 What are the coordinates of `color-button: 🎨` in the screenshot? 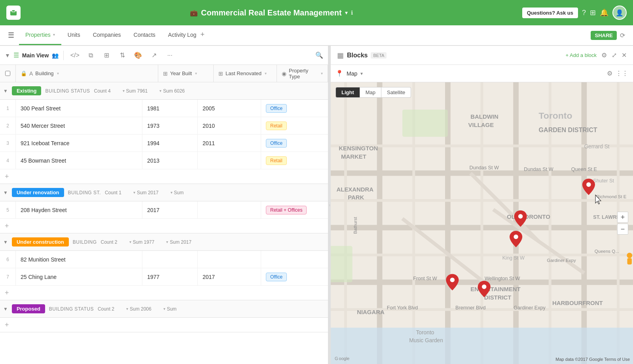 It's located at (138, 55).